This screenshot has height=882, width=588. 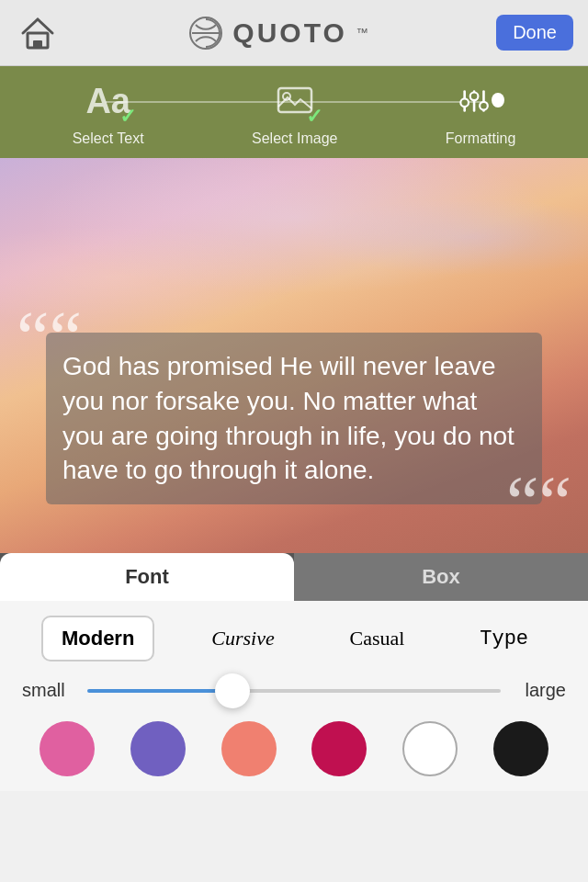 What do you see at coordinates (294, 749) in the screenshot?
I see `color-row` at bounding box center [294, 749].